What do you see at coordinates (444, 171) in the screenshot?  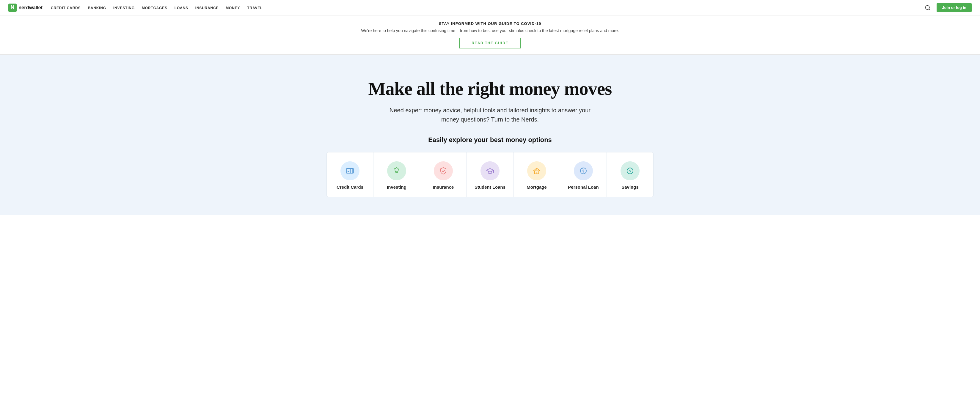 I see `insurance-icon` at bounding box center [444, 171].